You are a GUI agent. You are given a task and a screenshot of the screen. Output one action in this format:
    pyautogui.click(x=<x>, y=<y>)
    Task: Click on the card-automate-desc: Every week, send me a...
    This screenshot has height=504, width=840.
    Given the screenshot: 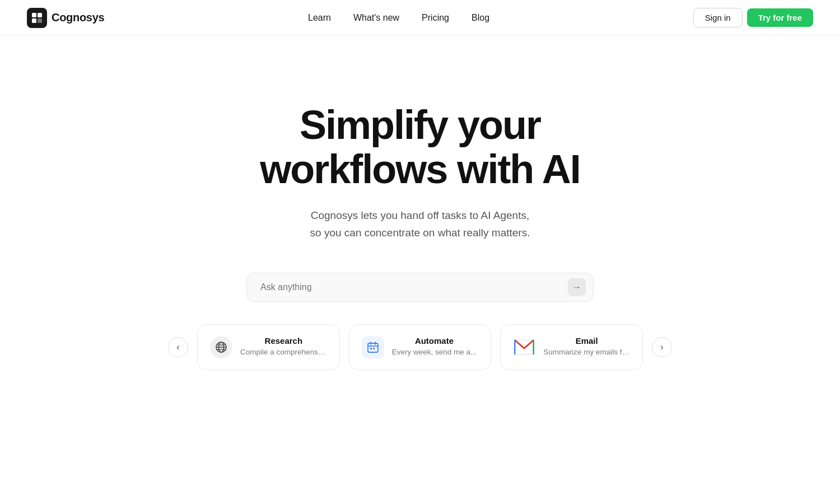 What is the action you would take?
    pyautogui.click(x=435, y=352)
    